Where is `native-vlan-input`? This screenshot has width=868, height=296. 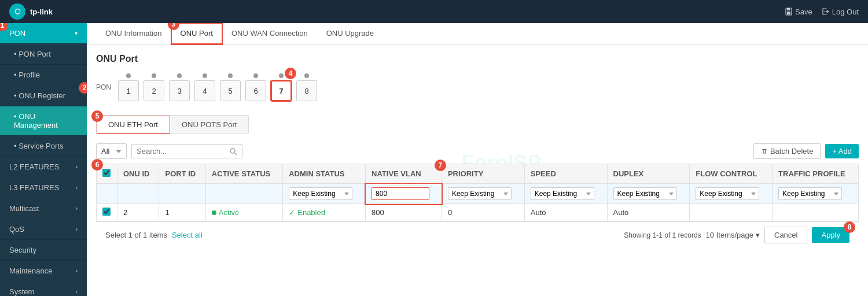 native-vlan-input is located at coordinates (400, 194).